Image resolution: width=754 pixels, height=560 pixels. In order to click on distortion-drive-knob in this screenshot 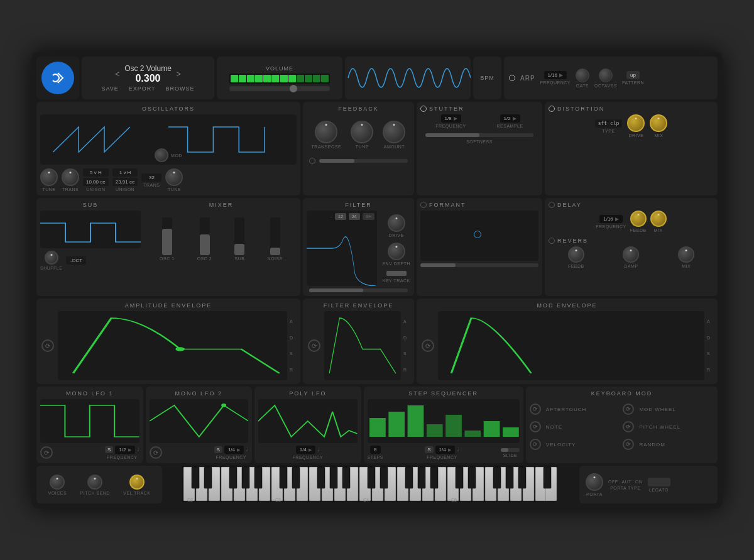, I will do `click(636, 123)`.